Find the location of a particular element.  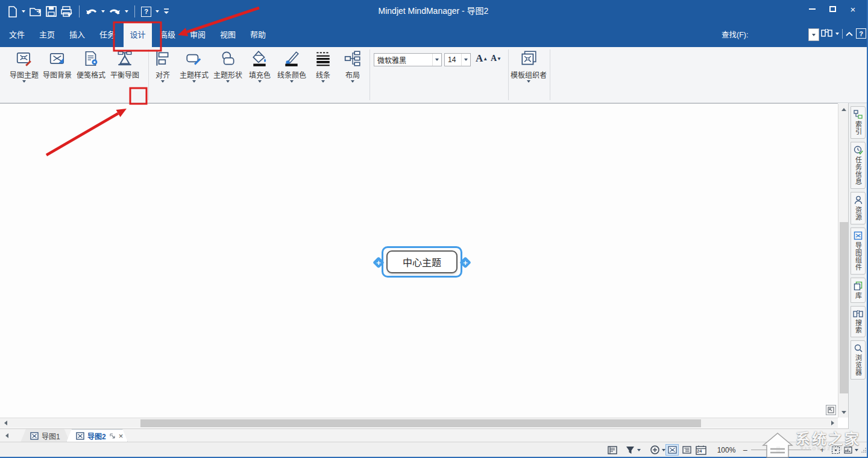

sidebar-tab-library: 库 is located at coordinates (858, 290).